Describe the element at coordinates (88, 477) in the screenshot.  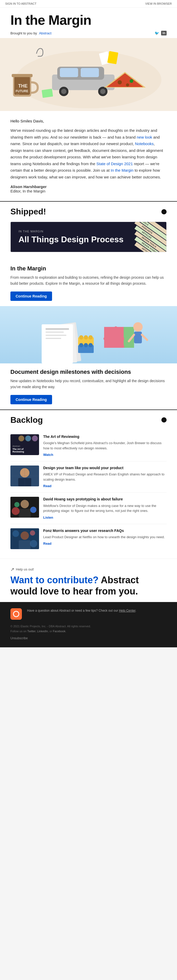
I see `backlog-item: Design your team like you would your pro…` at that location.